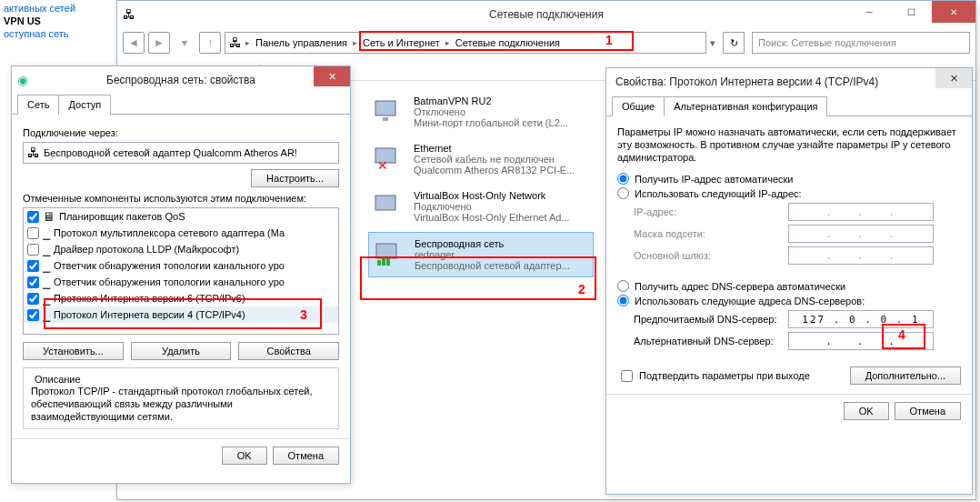 The image size is (980, 502). What do you see at coordinates (789, 105) in the screenshot?
I see `tabs: Общие Альтернативная конфигурация` at bounding box center [789, 105].